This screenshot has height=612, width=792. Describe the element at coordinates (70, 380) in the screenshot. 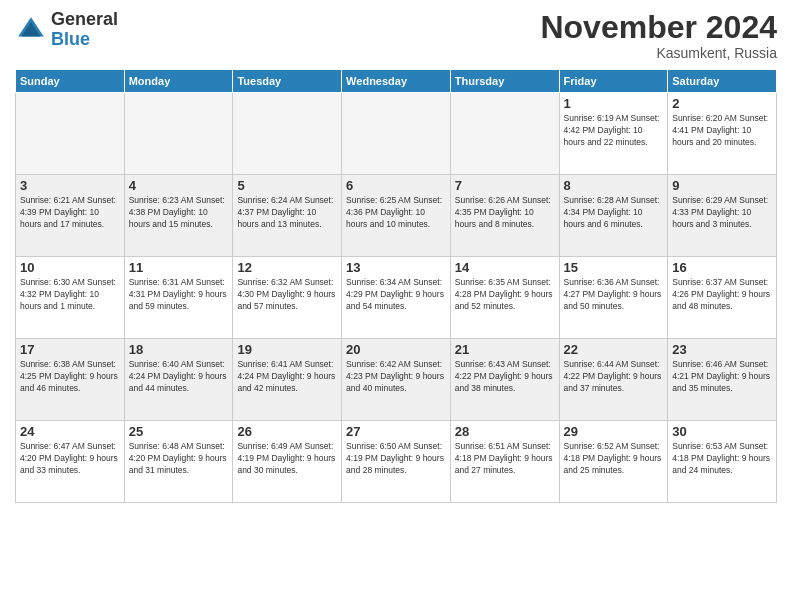

I see `calendar-cell: 17Sunrise: 6:38 AM Sunset: 4:25 PM Dayli…` at that location.